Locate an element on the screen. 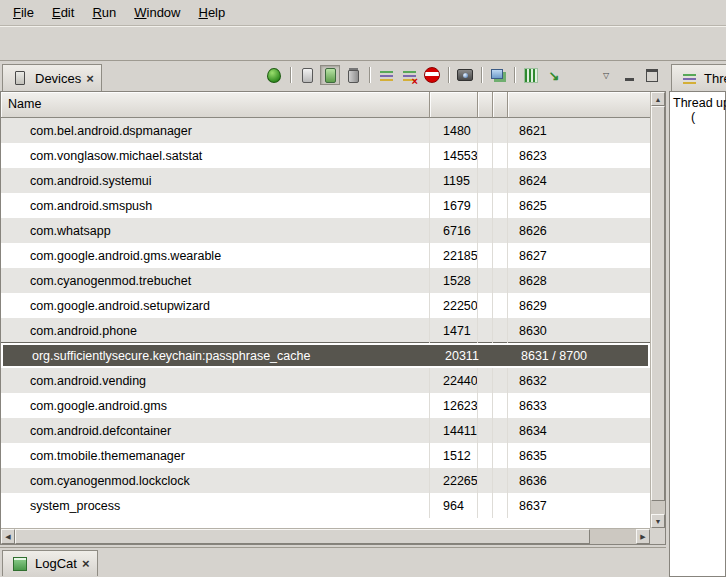 The image size is (726, 577). update-threads-icon is located at coordinates (386, 75).